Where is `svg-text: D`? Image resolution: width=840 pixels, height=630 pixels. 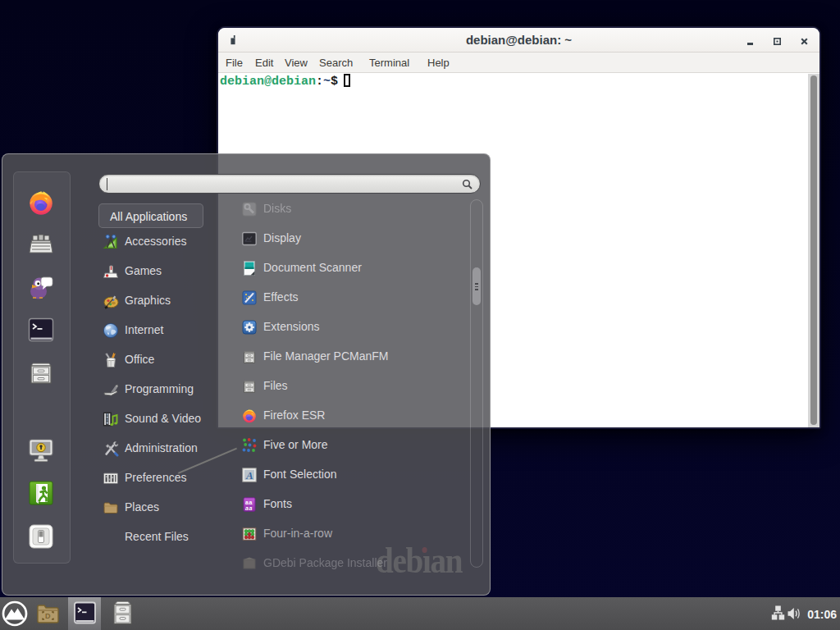
svg-text: D is located at coordinates (48, 616).